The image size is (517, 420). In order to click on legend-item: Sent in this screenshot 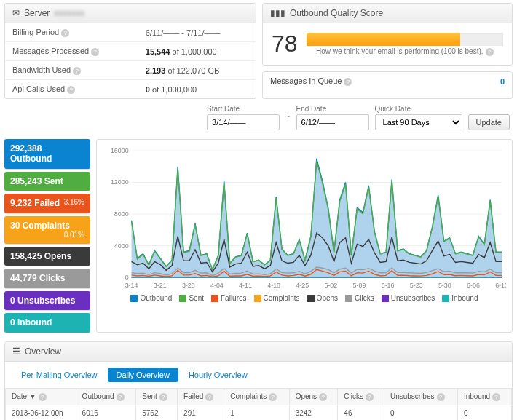, I will do `click(192, 298)`.